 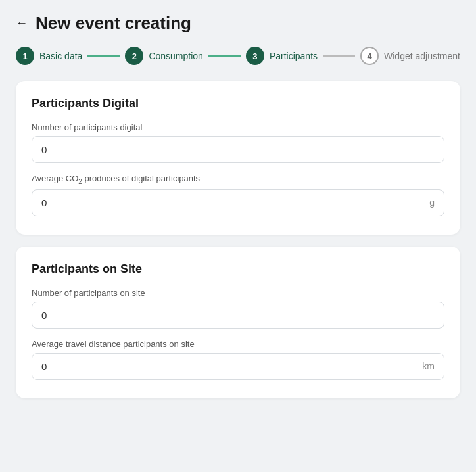 What do you see at coordinates (255, 56) in the screenshot?
I see `step-circle-3: 3` at bounding box center [255, 56].